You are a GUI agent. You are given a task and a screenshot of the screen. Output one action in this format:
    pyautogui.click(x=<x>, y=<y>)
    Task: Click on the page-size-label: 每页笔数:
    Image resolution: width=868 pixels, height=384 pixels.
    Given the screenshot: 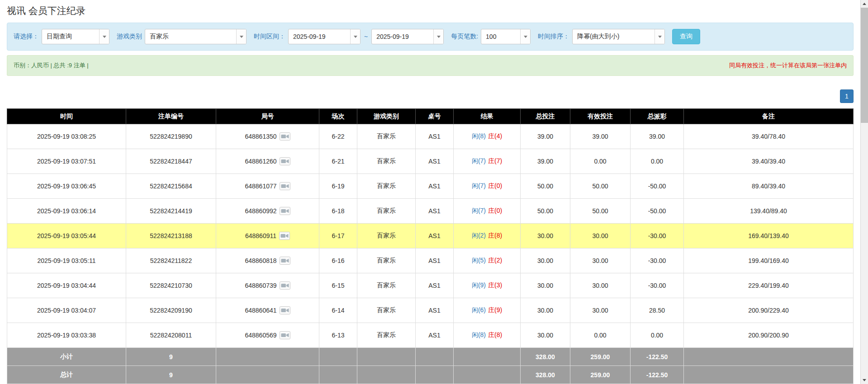 What is the action you would take?
    pyautogui.click(x=465, y=37)
    